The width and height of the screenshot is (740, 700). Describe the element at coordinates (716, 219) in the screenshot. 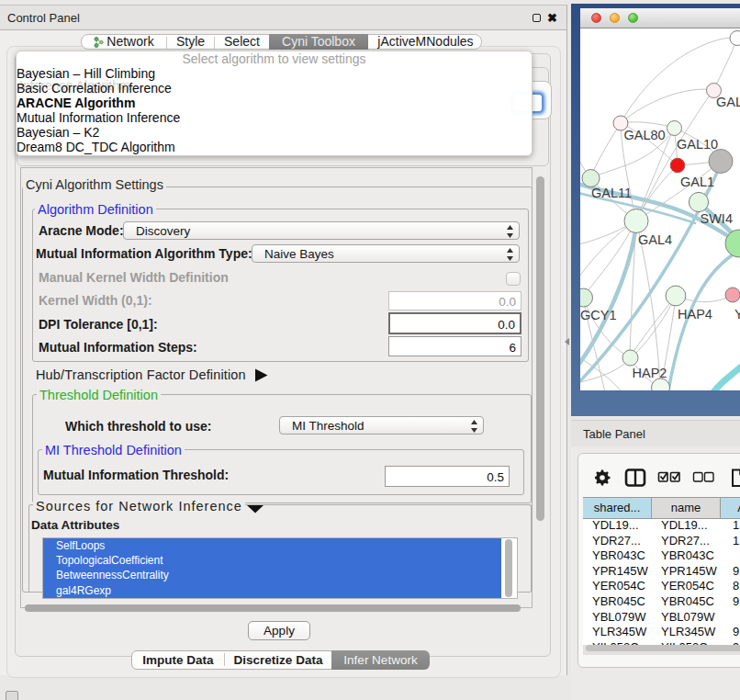

I see `svg-text: SWI4` at that location.